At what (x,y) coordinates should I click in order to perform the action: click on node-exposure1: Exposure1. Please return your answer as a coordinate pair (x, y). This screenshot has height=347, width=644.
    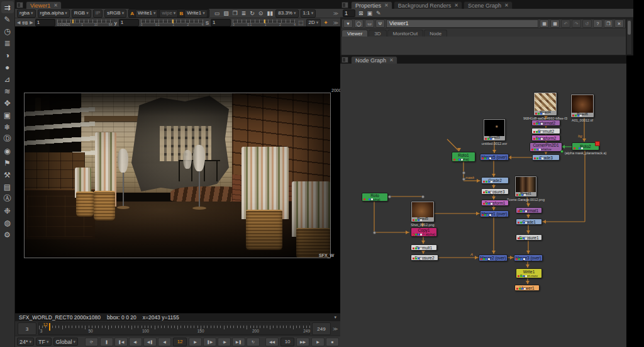
    Looking at the image, I should click on (529, 237).